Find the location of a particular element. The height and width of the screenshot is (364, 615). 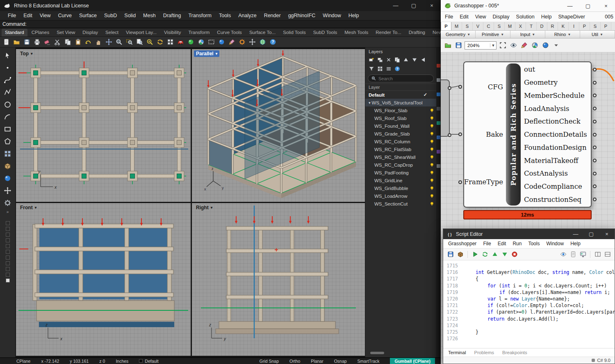

paste-icon is located at coordinates (78, 42).